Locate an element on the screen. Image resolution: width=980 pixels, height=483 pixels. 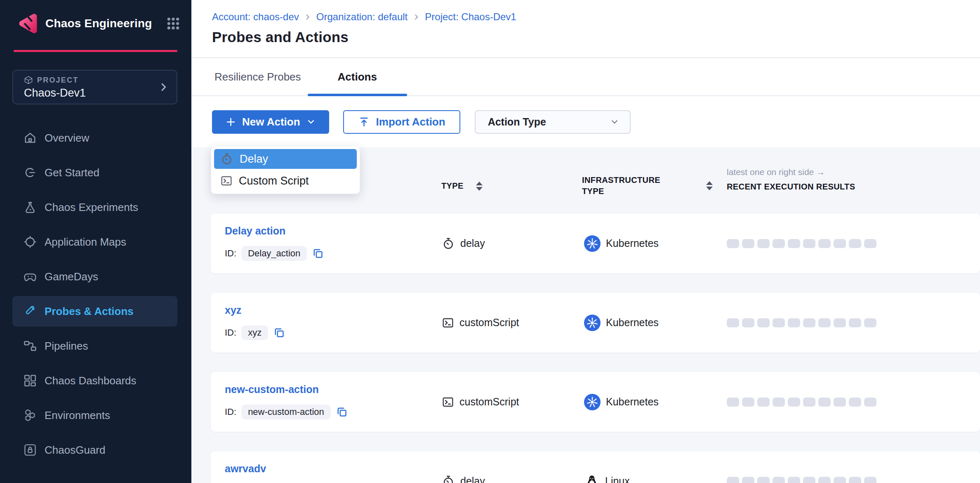
import-action-button: Import Action is located at coordinates (402, 122).